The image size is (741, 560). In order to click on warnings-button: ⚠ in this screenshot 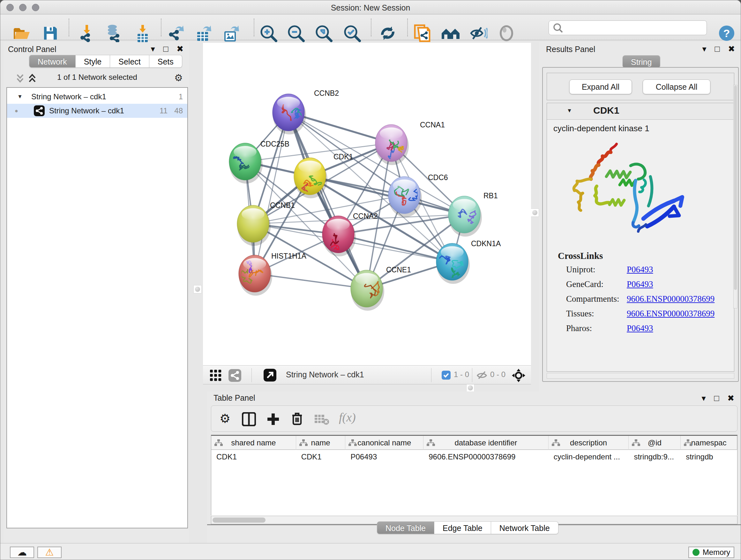, I will do `click(50, 552)`.